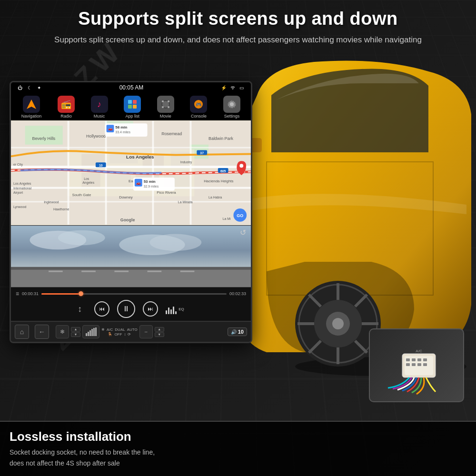  What do you see at coordinates (171, 134) in the screenshot?
I see `svg-text: Rosemead` at bounding box center [171, 134].